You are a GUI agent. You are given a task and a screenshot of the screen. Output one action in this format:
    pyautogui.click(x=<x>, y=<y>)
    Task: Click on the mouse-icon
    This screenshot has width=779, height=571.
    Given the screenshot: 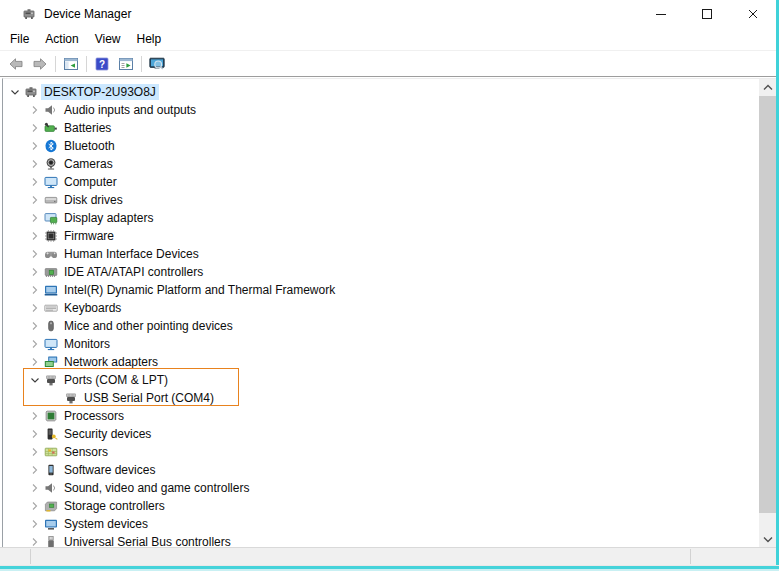 What is the action you would take?
    pyautogui.click(x=51, y=326)
    